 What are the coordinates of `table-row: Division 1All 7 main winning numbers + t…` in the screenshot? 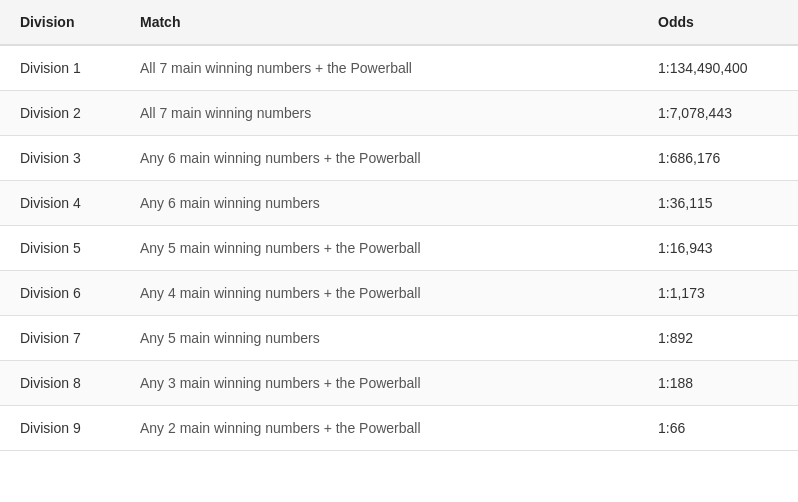 It's located at (399, 68).